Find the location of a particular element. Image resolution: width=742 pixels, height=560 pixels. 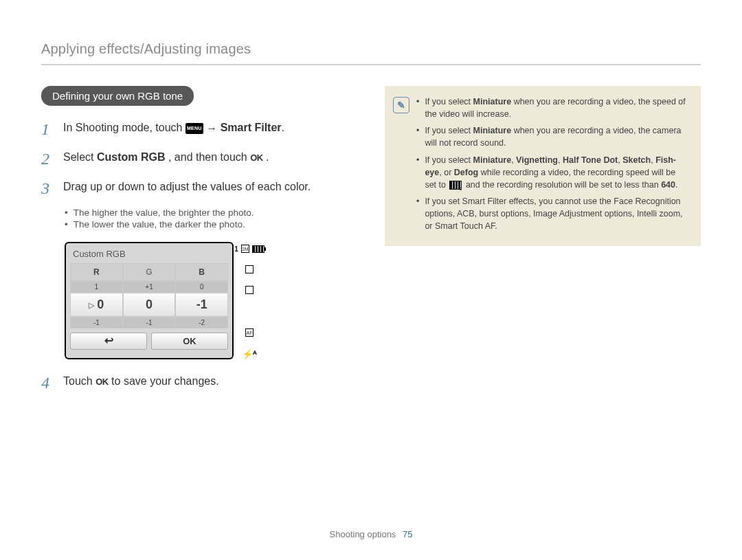

cam-val: 0 is located at coordinates (202, 287).